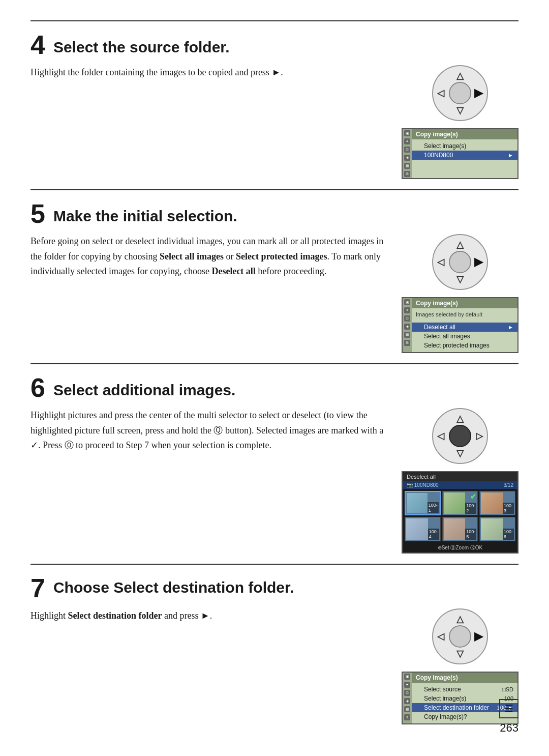  I want to click on lcd5-side-icons: ▣ ✦ ⊡ ◈ ▦ ⊞, so click(407, 325).